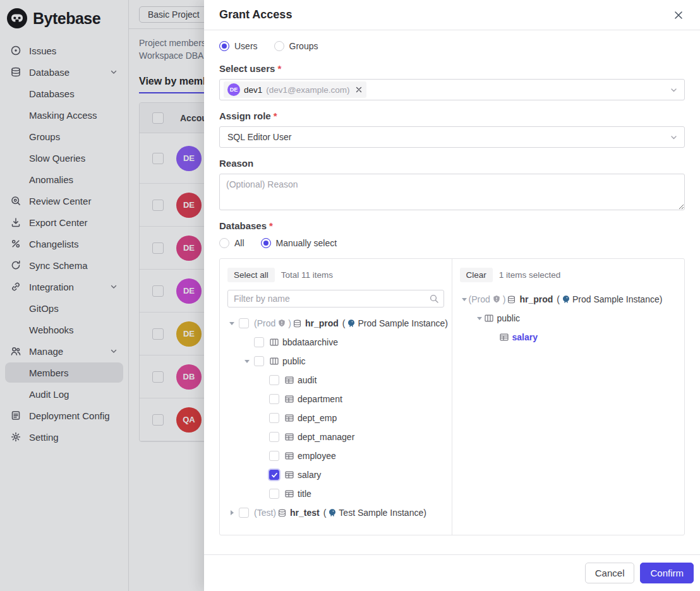 The height and width of the screenshot is (591, 700). What do you see at coordinates (253, 90) in the screenshot?
I see `user-chip-name: dev1` at bounding box center [253, 90].